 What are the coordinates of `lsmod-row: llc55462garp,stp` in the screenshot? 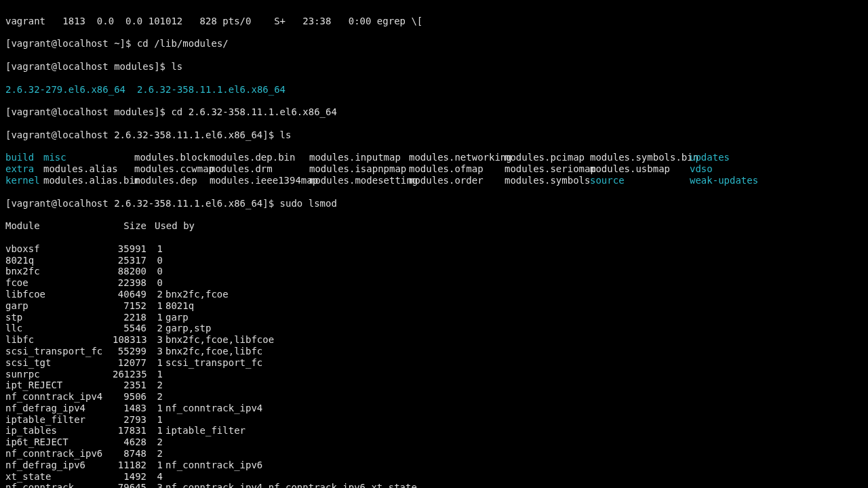 It's located at (434, 328).